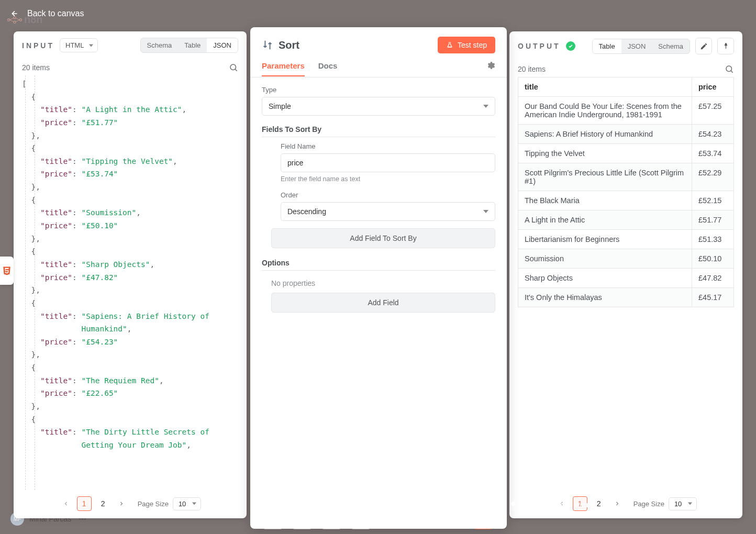 The image size is (756, 534). I want to click on table-row: Soumission£50.10, so click(626, 259).